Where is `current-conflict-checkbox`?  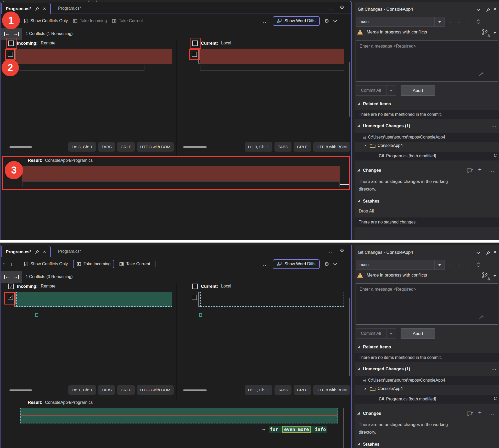
current-conflict-checkbox is located at coordinates (194, 297).